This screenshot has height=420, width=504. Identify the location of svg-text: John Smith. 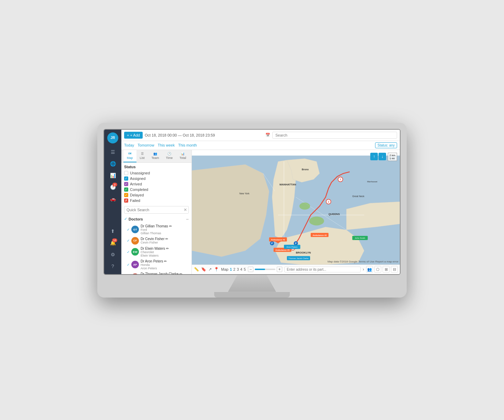
(360, 238).